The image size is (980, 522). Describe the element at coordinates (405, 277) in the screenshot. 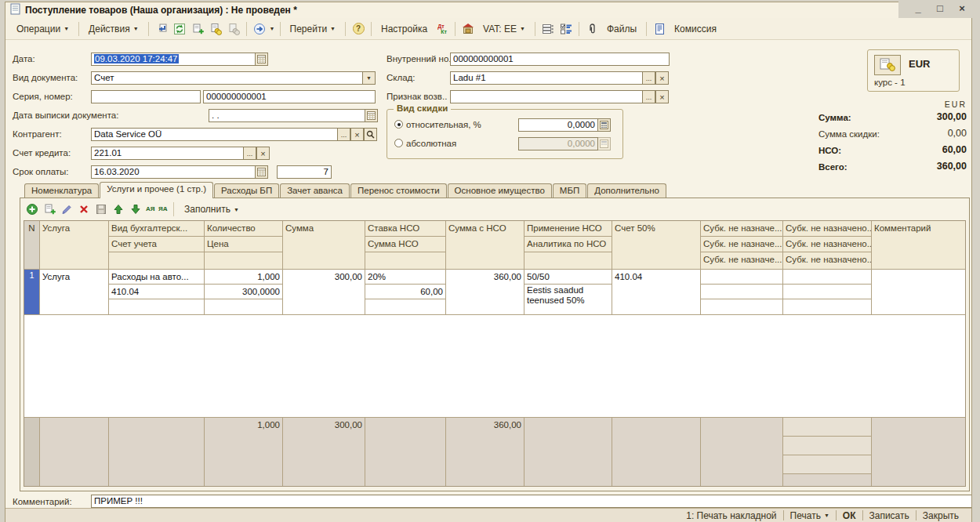

I see `cell-vat-rate: 20%` at that location.